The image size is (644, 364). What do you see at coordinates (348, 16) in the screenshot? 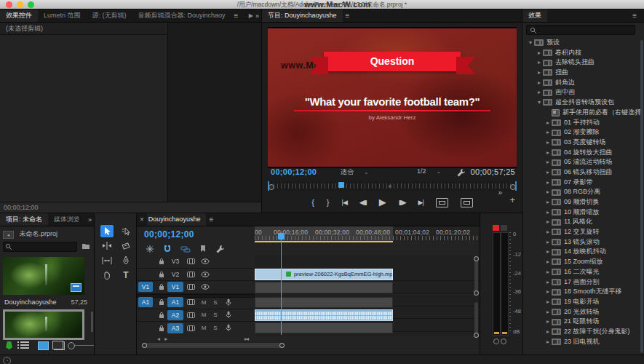
I see `panel-menu-icon: ≡` at bounding box center [348, 16].